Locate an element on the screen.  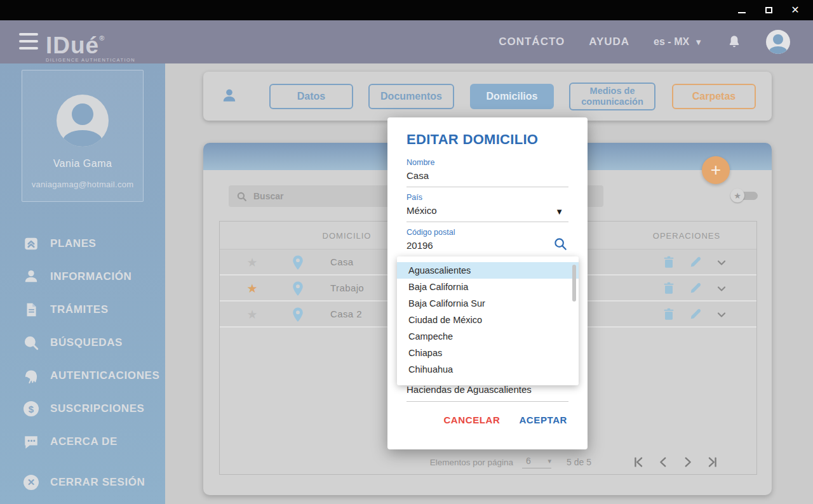
page-range: 5 de 5 is located at coordinates (579, 462).